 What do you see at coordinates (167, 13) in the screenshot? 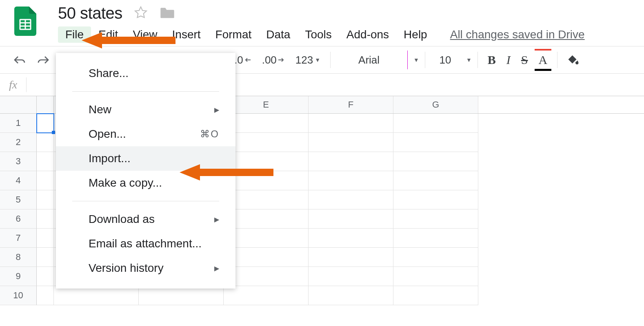
I see `folder-icon` at bounding box center [167, 13].